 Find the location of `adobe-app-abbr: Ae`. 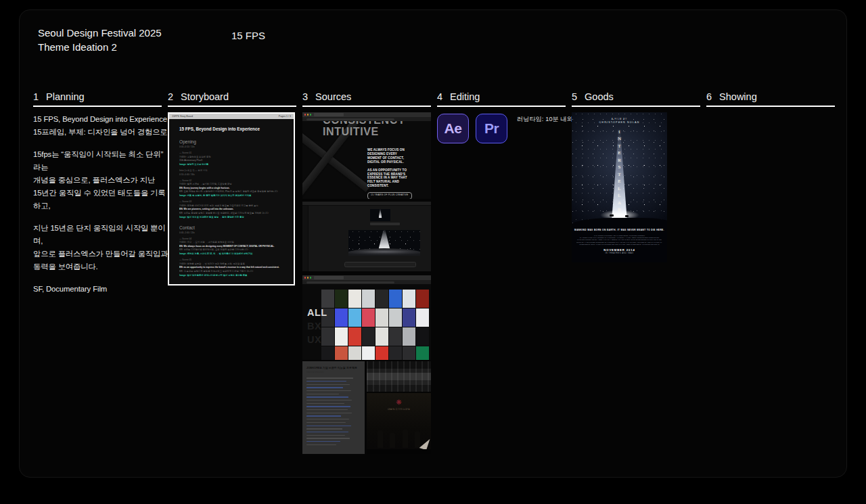

adobe-app-abbr: Ae is located at coordinates (453, 129).